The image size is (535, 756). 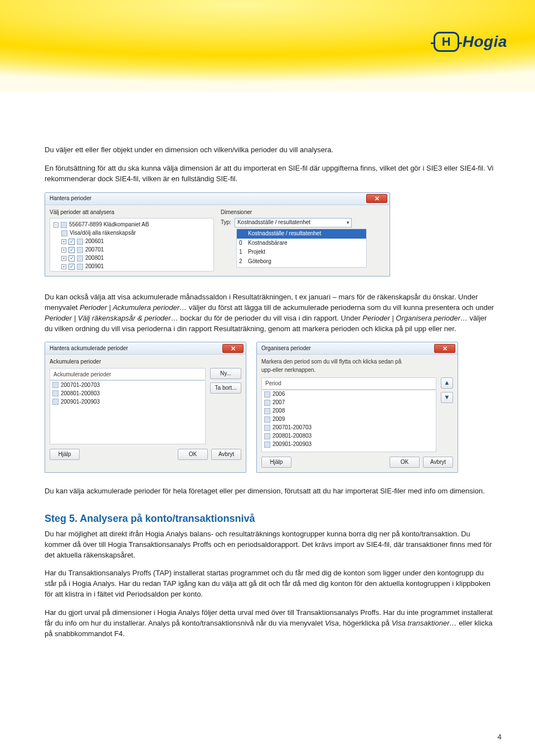 What do you see at coordinates (279, 411) in the screenshot?
I see `list-item: 2008` at bounding box center [279, 411].